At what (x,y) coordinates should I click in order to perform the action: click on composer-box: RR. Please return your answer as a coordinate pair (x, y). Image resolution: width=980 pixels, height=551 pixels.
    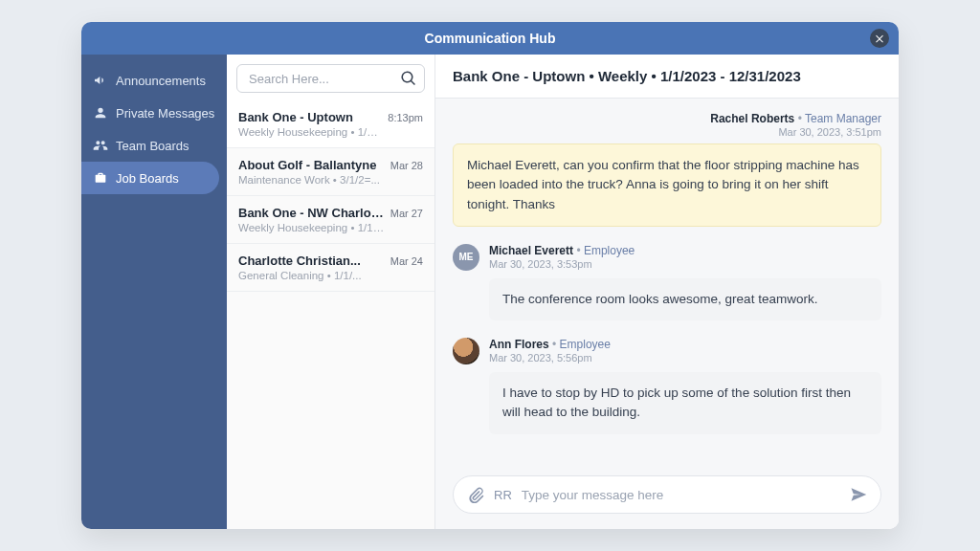
    Looking at the image, I should click on (667, 495).